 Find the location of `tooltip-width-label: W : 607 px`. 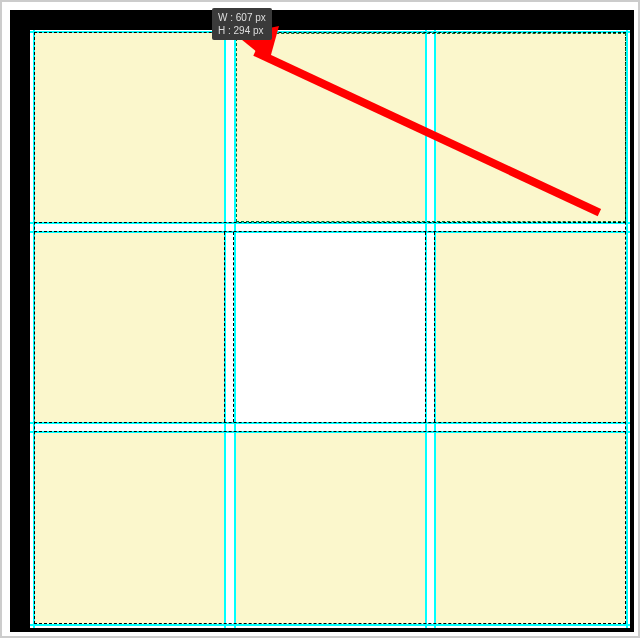

tooltip-width-label: W : 607 px is located at coordinates (242, 18).